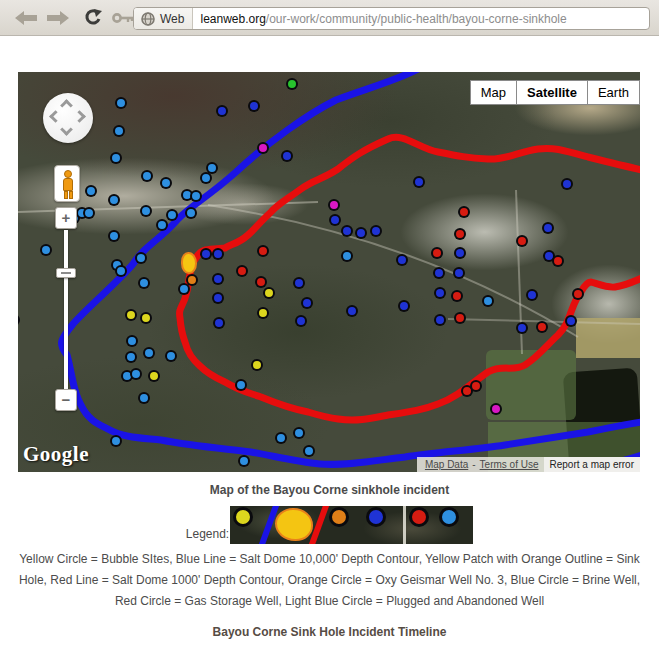 This screenshot has width=659, height=659. Describe the element at coordinates (66, 106) in the screenshot. I see `pan-up-icon` at that location.